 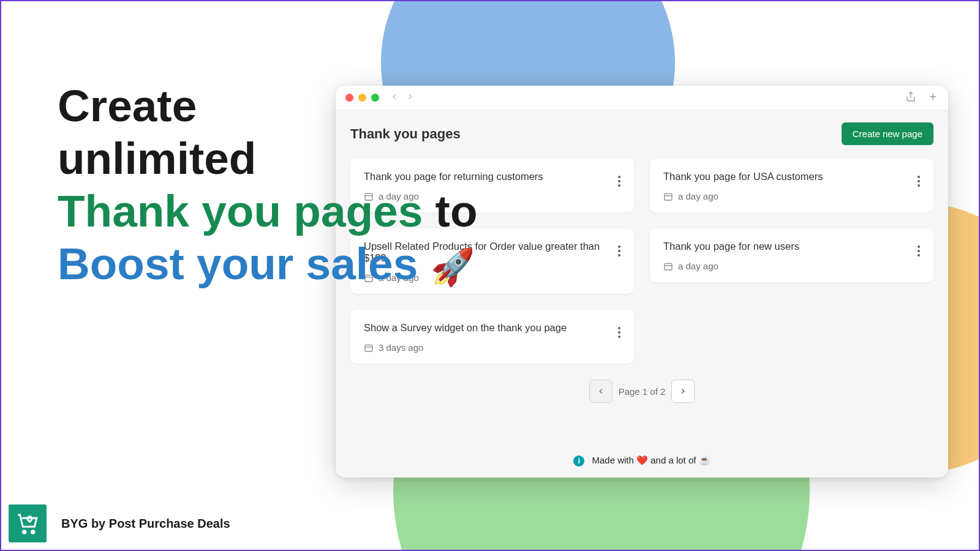 I want to click on cards-column-right: Thank you page for USA customers a day a…, so click(x=791, y=220).